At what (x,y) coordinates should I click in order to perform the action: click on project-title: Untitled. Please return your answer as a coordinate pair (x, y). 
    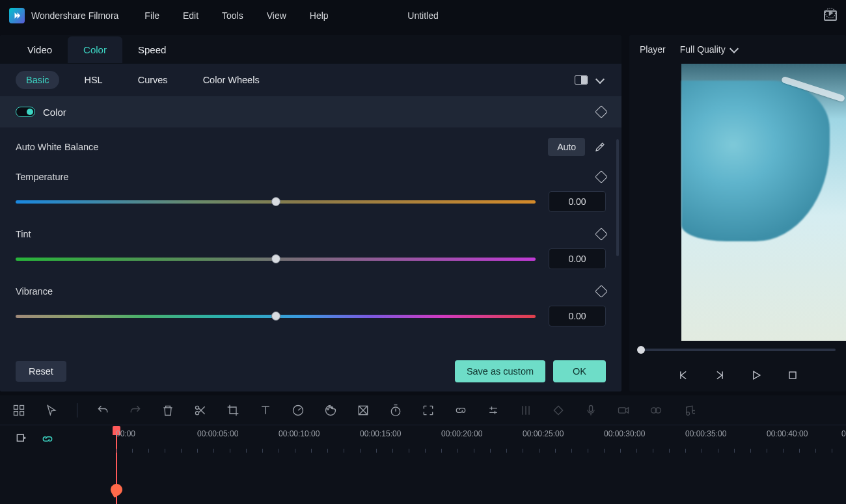
    Looking at the image, I should click on (423, 16).